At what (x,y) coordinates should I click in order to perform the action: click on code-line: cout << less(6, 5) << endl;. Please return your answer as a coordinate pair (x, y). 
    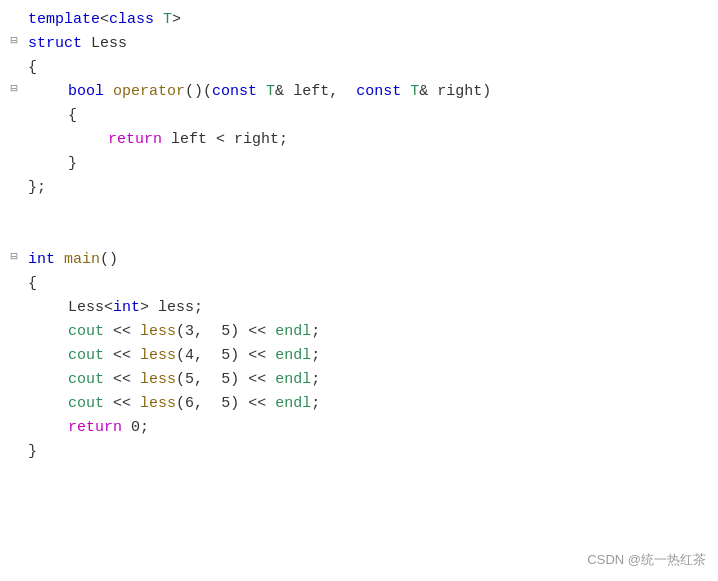
    Looking at the image, I should click on (359, 404).